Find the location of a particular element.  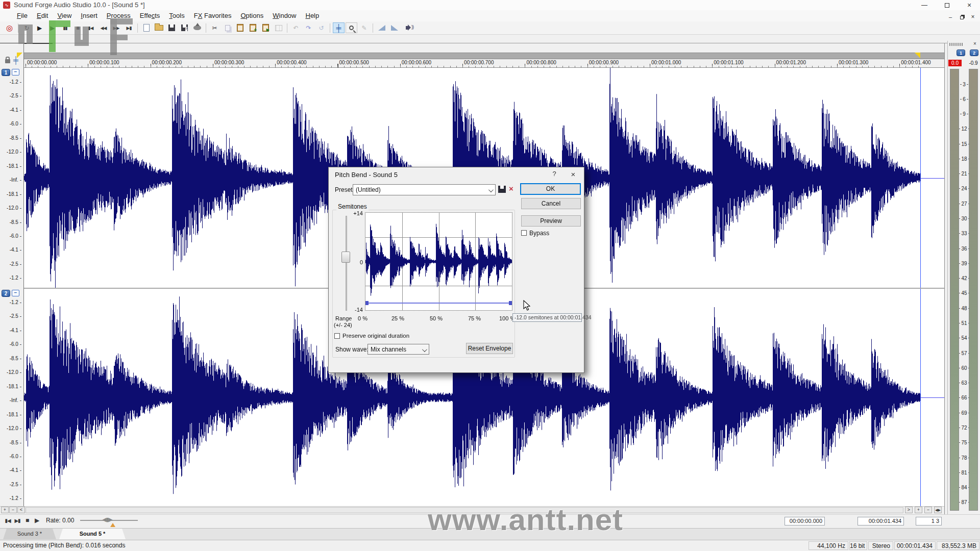

show-wave-combobox: Mix channels is located at coordinates (398, 349).